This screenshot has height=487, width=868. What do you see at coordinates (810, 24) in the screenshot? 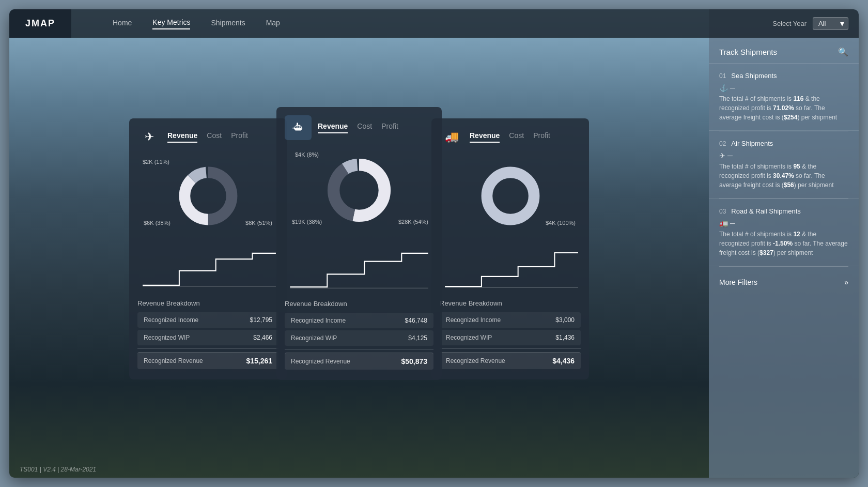
I see `header-right: Select Year All 2020 2019 2018` at bounding box center [810, 24].